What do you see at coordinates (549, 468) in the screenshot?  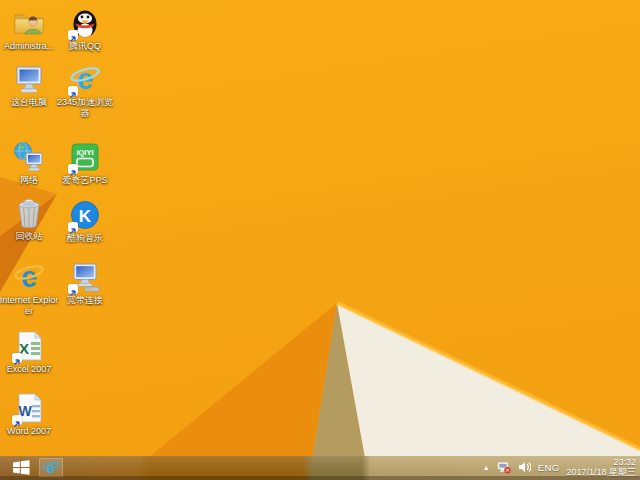 I see `language-indicator: ENG` at bounding box center [549, 468].